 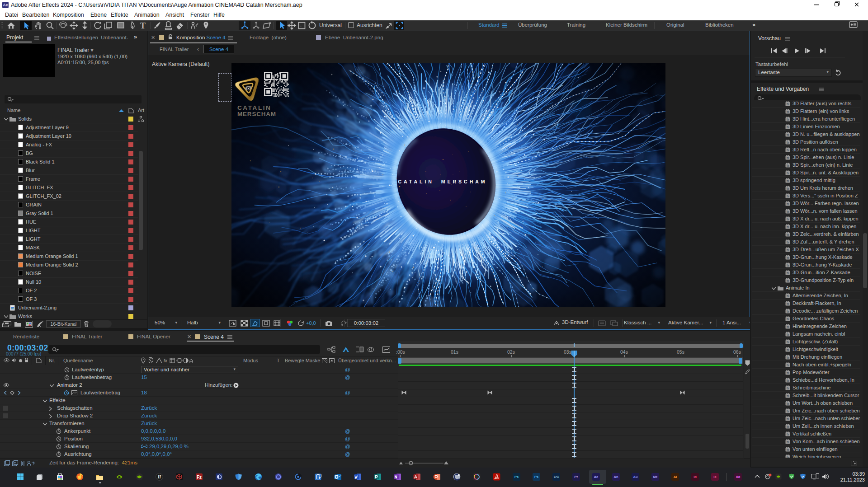 I want to click on svg-text: Fz, so click(x=199, y=477).